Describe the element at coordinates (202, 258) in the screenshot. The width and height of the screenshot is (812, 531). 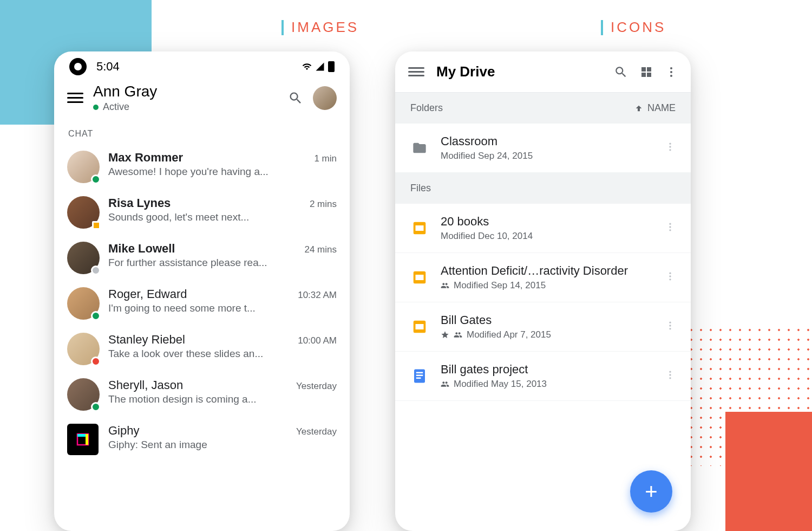
I see `chat-item: Mike Lowell 24 mins For further assistan…` at that location.